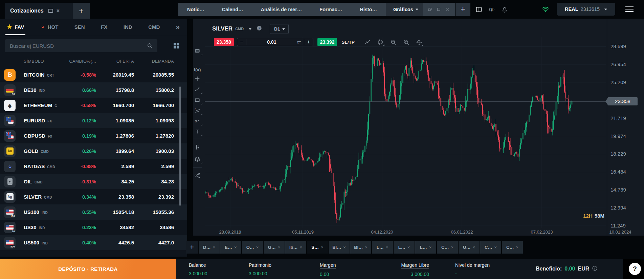 The height and width of the screenshot is (279, 644). I want to click on watchlist-row-ETHEREUM: ◆ETHEREUMC-0.58%1660.7001666.700, so click(93, 105).